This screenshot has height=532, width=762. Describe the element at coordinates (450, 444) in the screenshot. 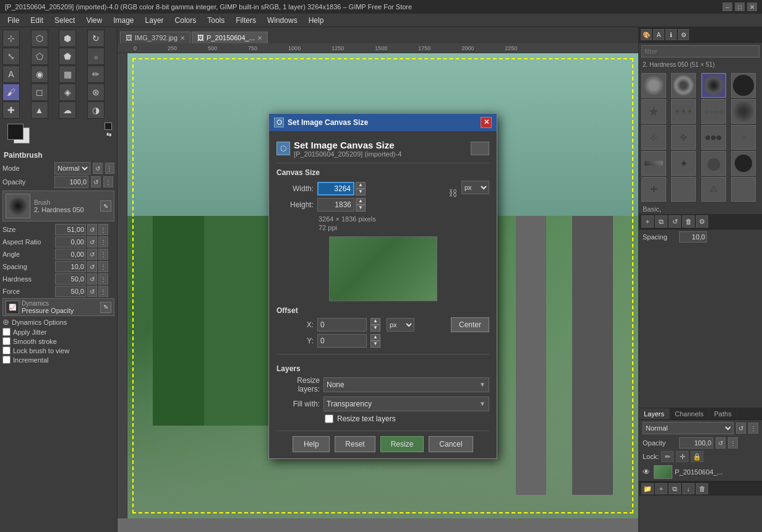

I see `cancel-button: Cancel` at that location.